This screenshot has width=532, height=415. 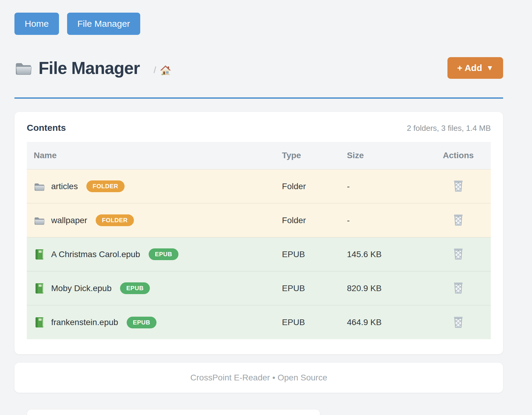 I want to click on footer: CrossPoint E-Reader • Open Source, so click(x=259, y=378).